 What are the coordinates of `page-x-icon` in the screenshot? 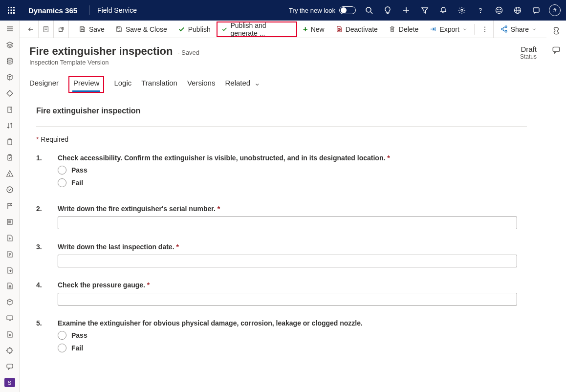 It's located at (10, 334).